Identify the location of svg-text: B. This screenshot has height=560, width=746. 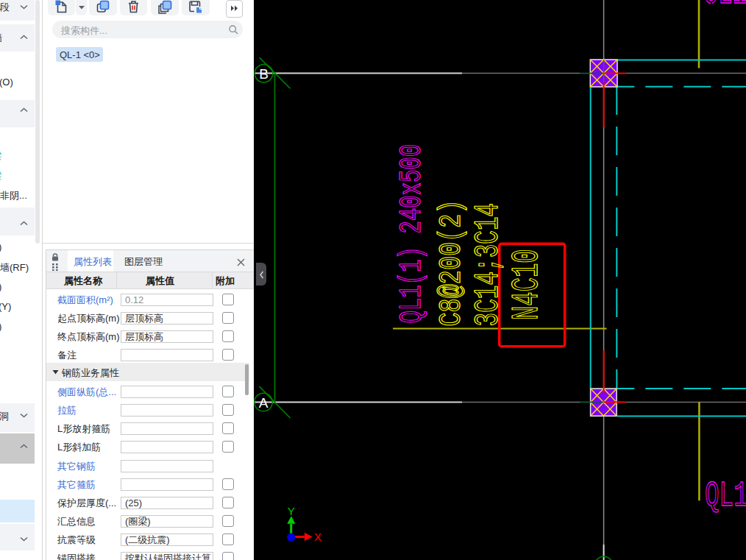
(263, 74).